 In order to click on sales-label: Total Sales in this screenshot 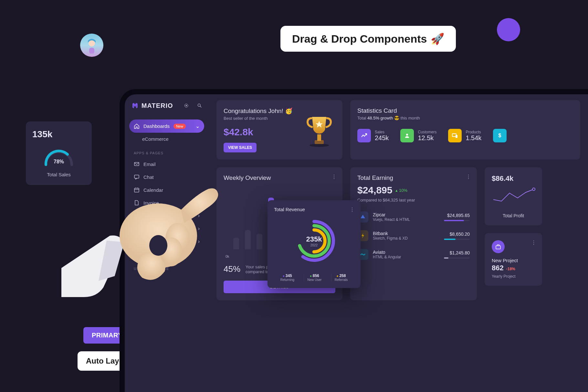, I will do `click(59, 174)`.